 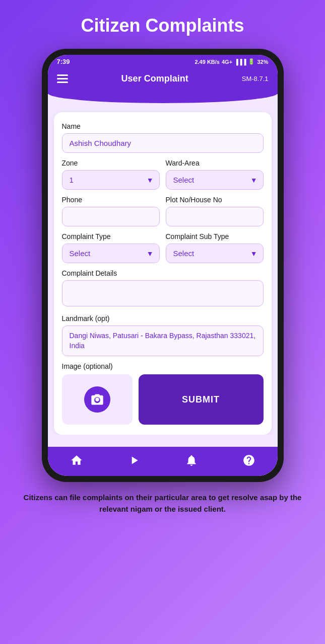 I want to click on status-icons: 2.49 KB/s 4G+ ▐▐▐ 🔋 32%, so click(x=231, y=61).